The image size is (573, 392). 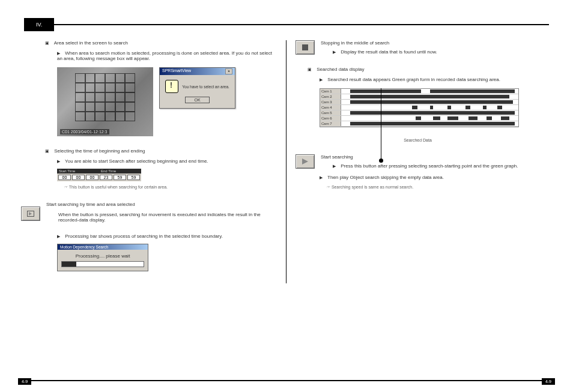 I want to click on cctv-timestamp: C01 2003/04/01-12:12:3, so click(x=85, y=132).